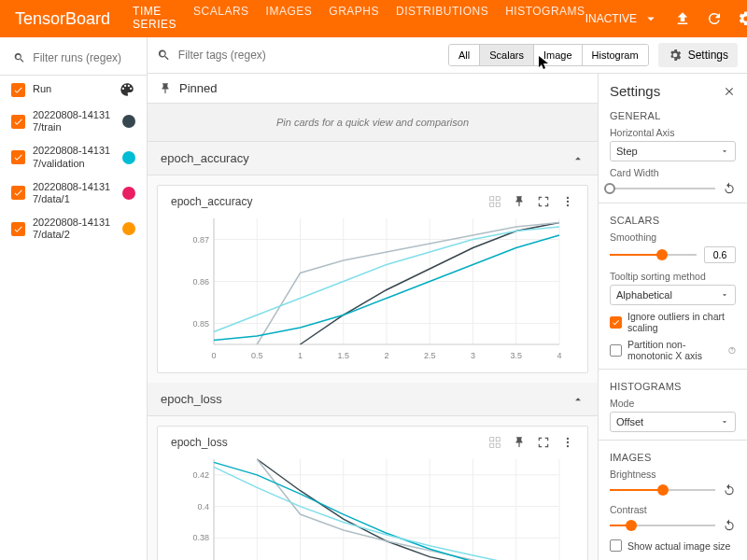 The height and width of the screenshot is (560, 747). Describe the element at coordinates (74, 157) in the screenshot. I see `run-label: 20220808-141317/validation` at that location.